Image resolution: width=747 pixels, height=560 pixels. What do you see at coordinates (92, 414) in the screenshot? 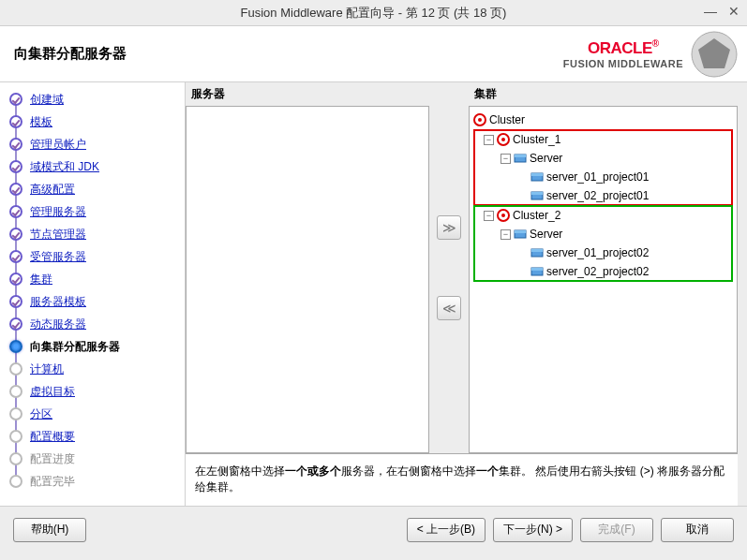
I see `nav-item-14: 分区` at bounding box center [92, 414].